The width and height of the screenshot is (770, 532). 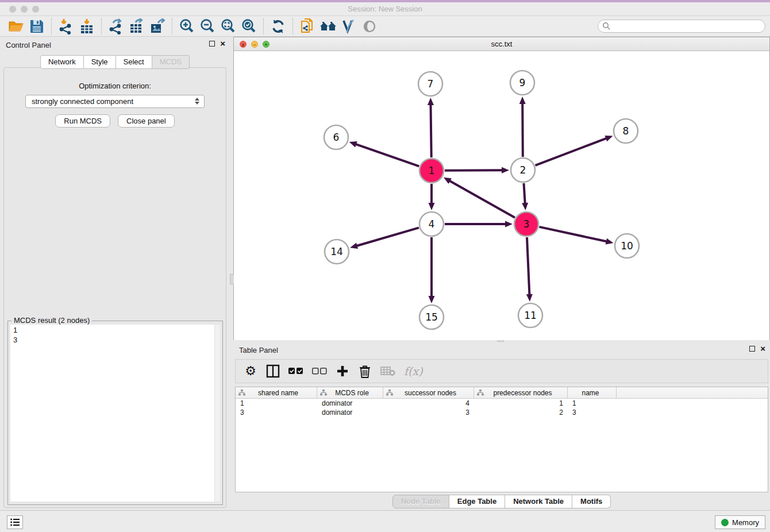 I want to click on app-title: Session: New Session, so click(x=385, y=9).